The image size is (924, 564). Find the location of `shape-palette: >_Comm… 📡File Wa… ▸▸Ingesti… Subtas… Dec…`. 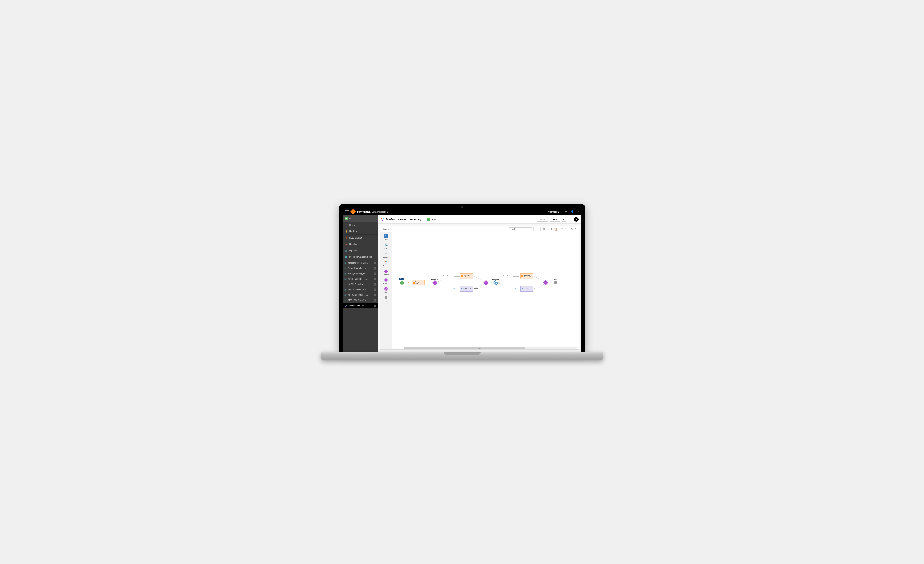

shape-palette: >_Comm… 📡File Wa… ▸▸Ingesti… Subtas… Dec… is located at coordinates (386, 291).